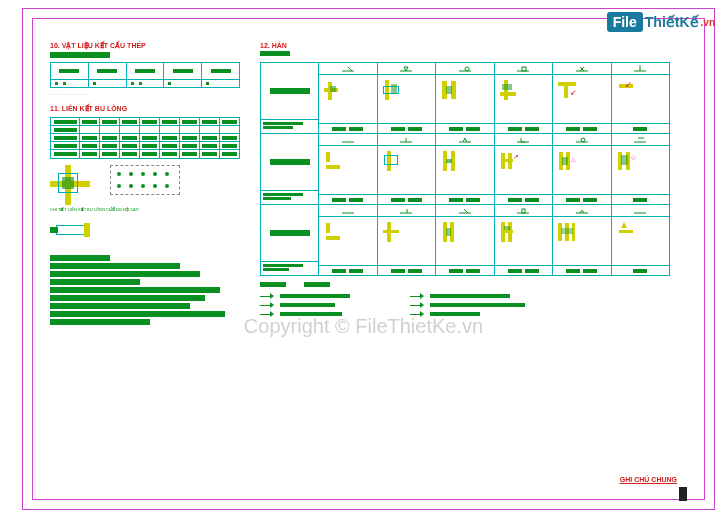 This screenshot has width=727, height=525. I want to click on section-12-underline, so click(275, 54).